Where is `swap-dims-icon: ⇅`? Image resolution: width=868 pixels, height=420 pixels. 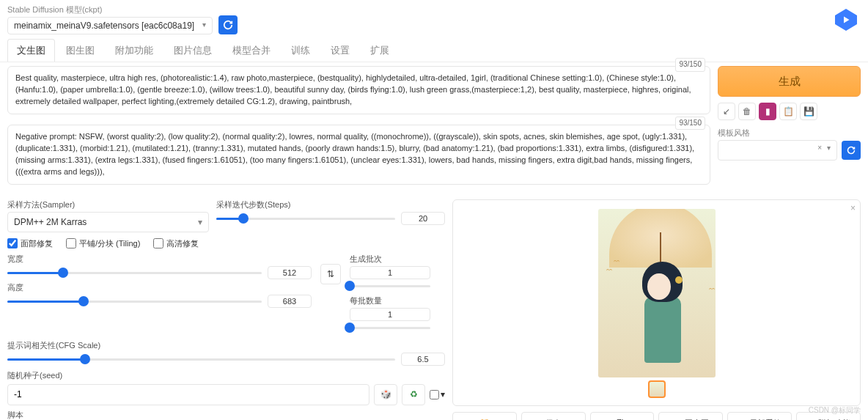
swap-dims-icon: ⇅ is located at coordinates (331, 274).